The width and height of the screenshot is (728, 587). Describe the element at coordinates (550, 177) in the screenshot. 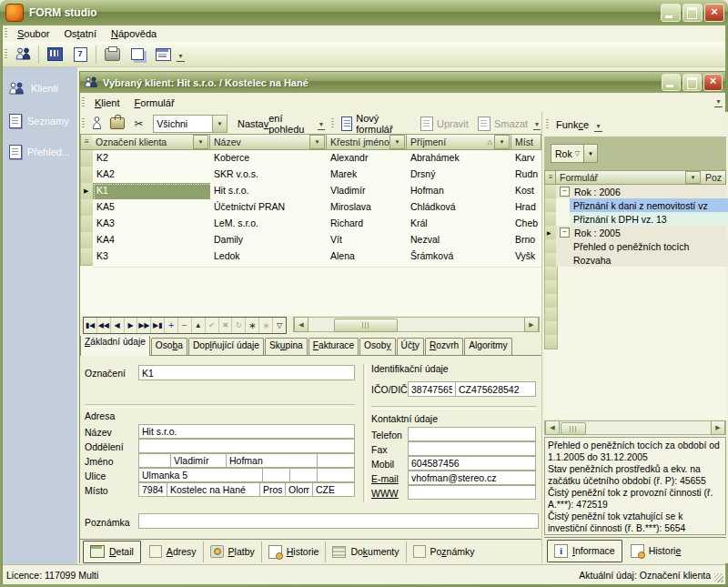

I see `forms-grid-corner: ≡` at that location.